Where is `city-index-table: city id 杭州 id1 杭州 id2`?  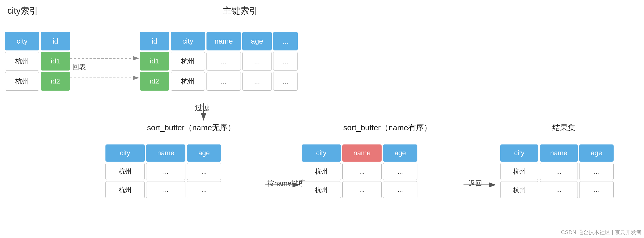 city-index-table: city id 杭州 id1 杭州 id2 is located at coordinates (38, 61).